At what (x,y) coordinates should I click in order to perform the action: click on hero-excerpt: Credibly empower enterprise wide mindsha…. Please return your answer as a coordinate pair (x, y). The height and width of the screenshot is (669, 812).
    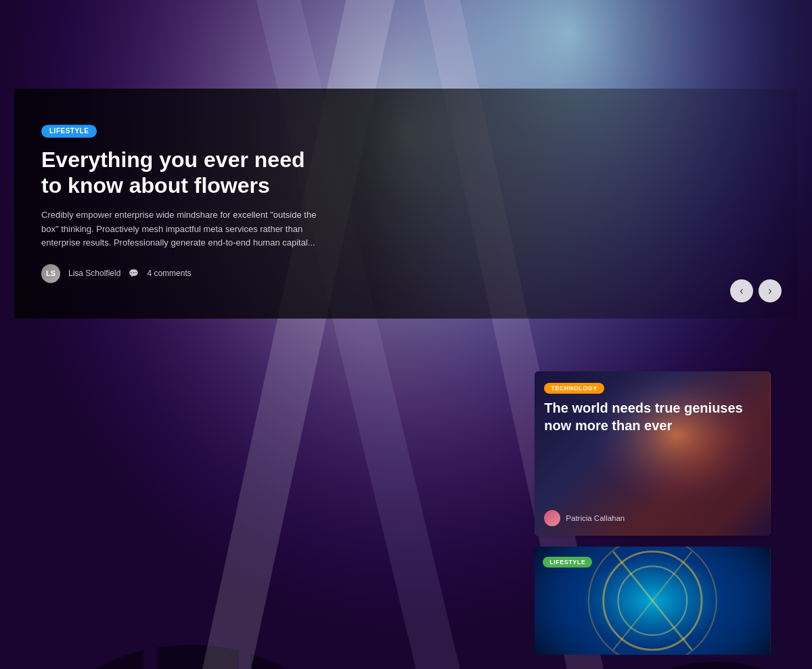
    Looking at the image, I should click on (183, 229).